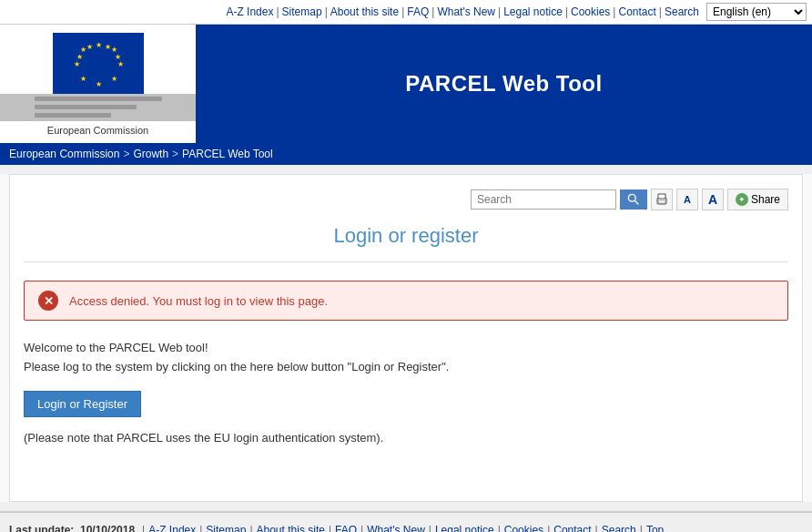 Image resolution: width=812 pixels, height=532 pixels. What do you see at coordinates (346, 528) in the screenshot?
I see `footer-faq-link: FAQ` at bounding box center [346, 528].